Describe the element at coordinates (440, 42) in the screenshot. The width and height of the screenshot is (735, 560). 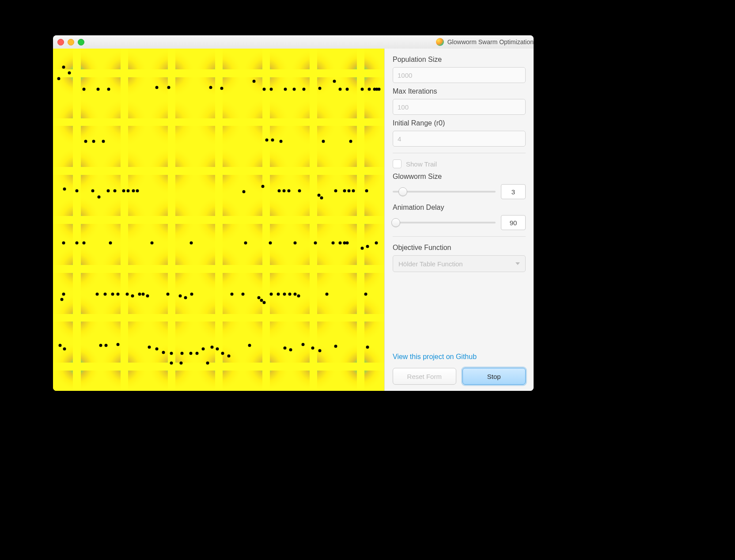
I see `app-icon` at that location.